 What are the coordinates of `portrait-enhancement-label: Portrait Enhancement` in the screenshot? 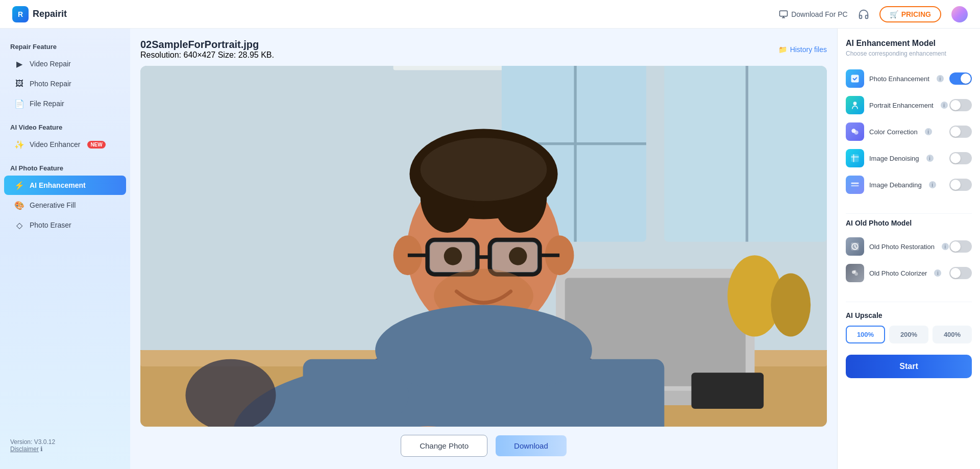 It's located at (901, 105).